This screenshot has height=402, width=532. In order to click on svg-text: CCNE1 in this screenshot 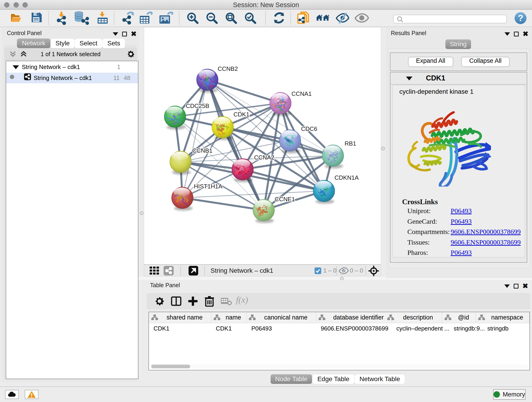, I will do `click(285, 199)`.